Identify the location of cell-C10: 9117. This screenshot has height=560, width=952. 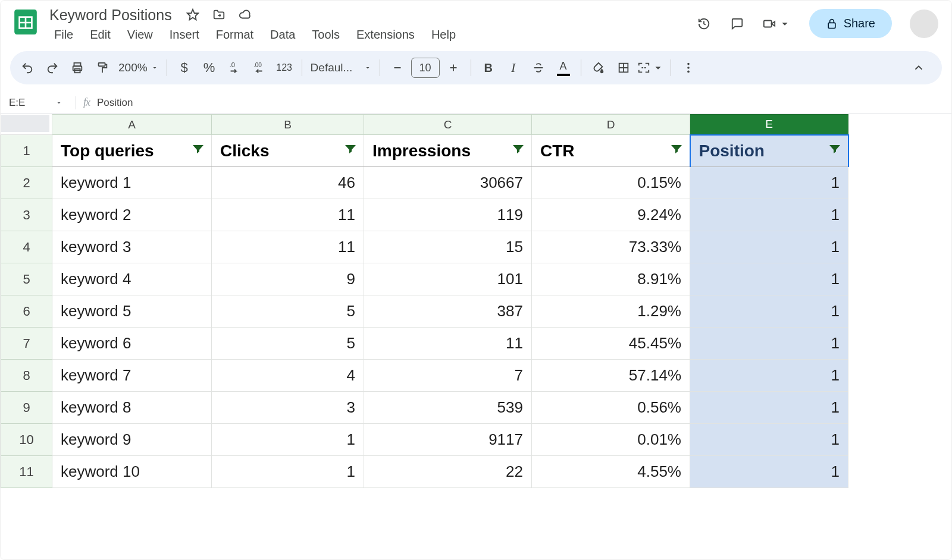
(448, 440).